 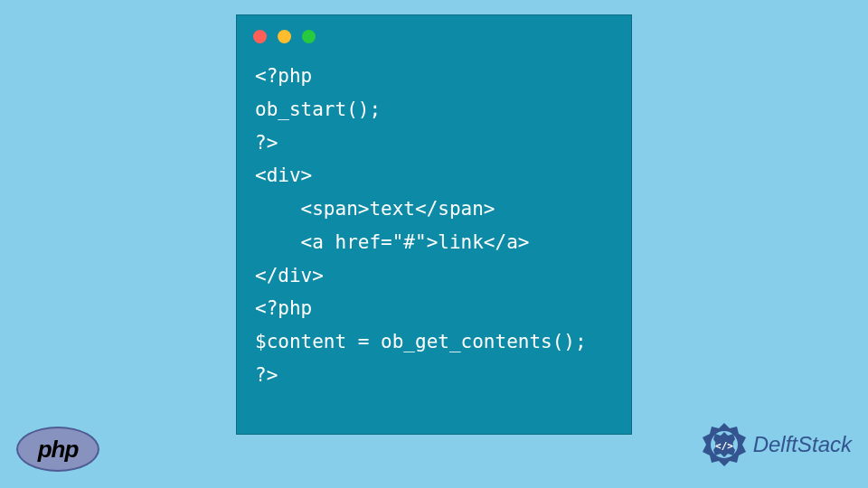 I want to click on window-controls, so click(x=434, y=33).